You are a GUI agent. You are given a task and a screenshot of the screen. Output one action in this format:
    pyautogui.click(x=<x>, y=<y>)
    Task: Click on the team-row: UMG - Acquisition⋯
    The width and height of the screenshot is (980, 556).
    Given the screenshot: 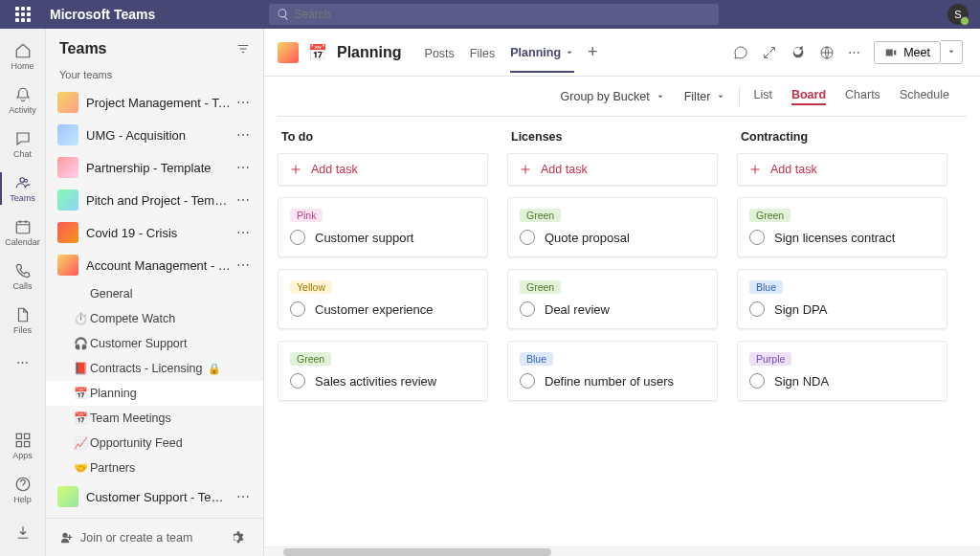 What is the action you would take?
    pyautogui.click(x=155, y=135)
    